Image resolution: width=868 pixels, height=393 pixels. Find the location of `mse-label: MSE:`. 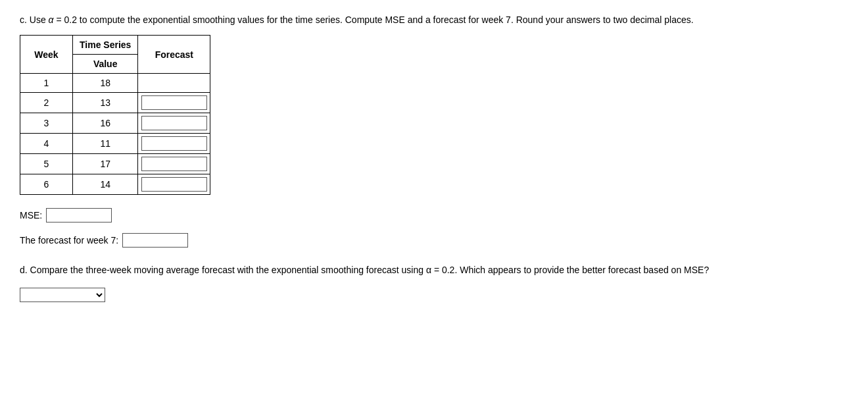

mse-label: MSE: is located at coordinates (31, 215).